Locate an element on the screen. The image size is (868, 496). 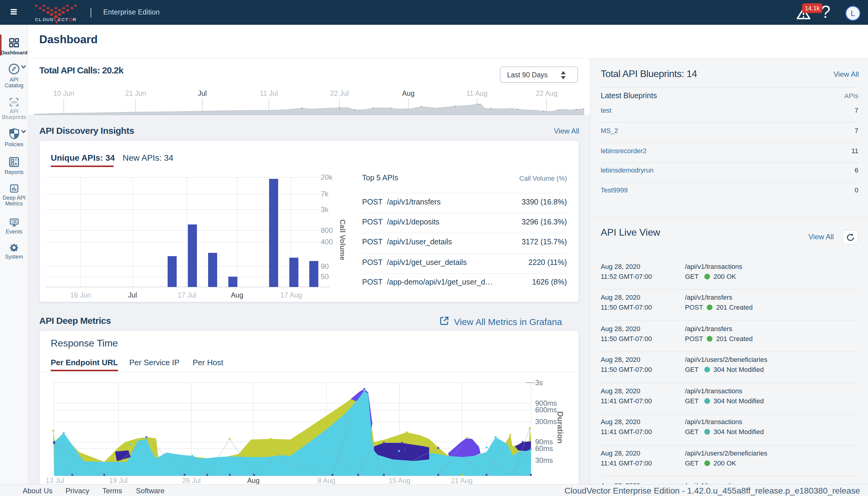
svg-text: 16 Jun is located at coordinates (80, 295).